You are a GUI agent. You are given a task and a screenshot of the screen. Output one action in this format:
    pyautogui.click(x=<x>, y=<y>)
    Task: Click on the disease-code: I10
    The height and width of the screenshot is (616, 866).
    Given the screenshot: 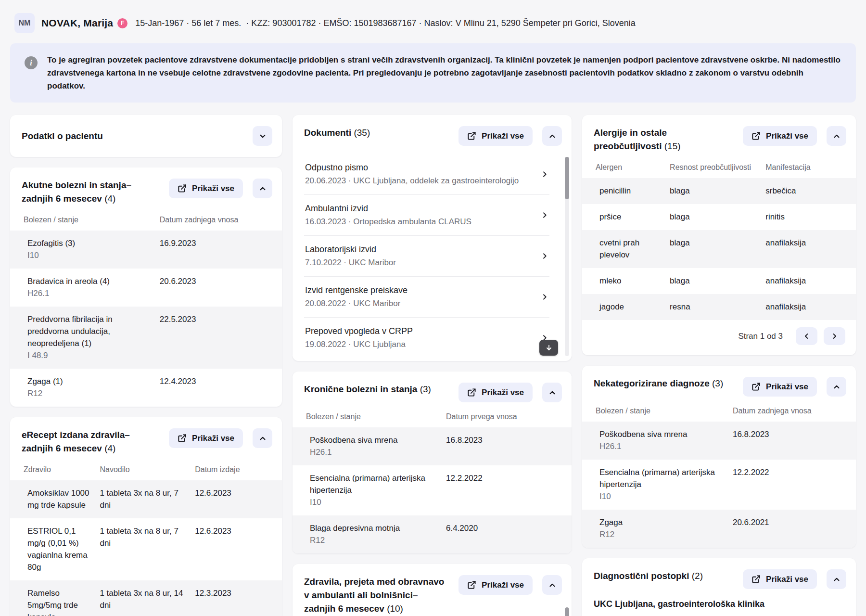 What is the action you would take?
    pyautogui.click(x=663, y=497)
    